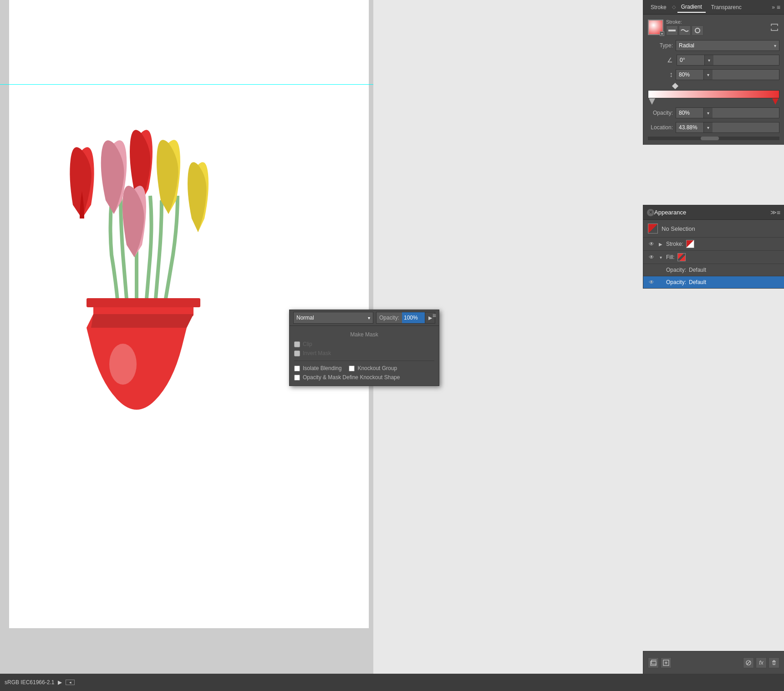 This screenshot has height=691, width=784. I want to click on knockout-group-checkbox, so click(351, 369).